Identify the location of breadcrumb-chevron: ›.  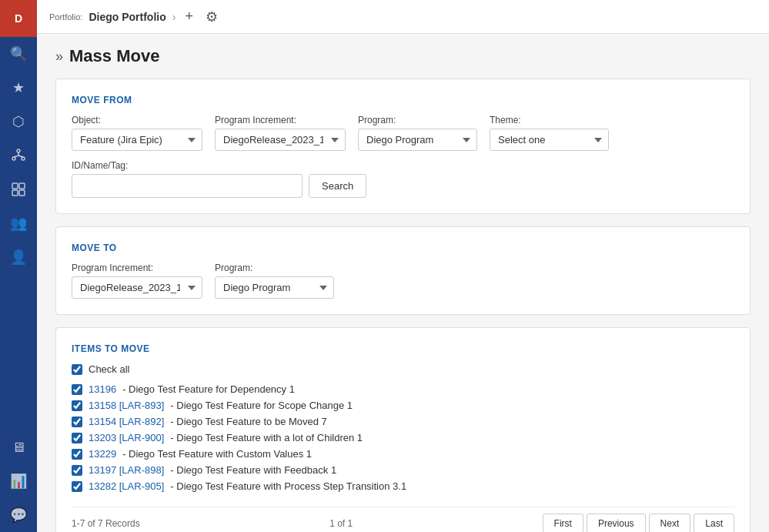
(174, 17).